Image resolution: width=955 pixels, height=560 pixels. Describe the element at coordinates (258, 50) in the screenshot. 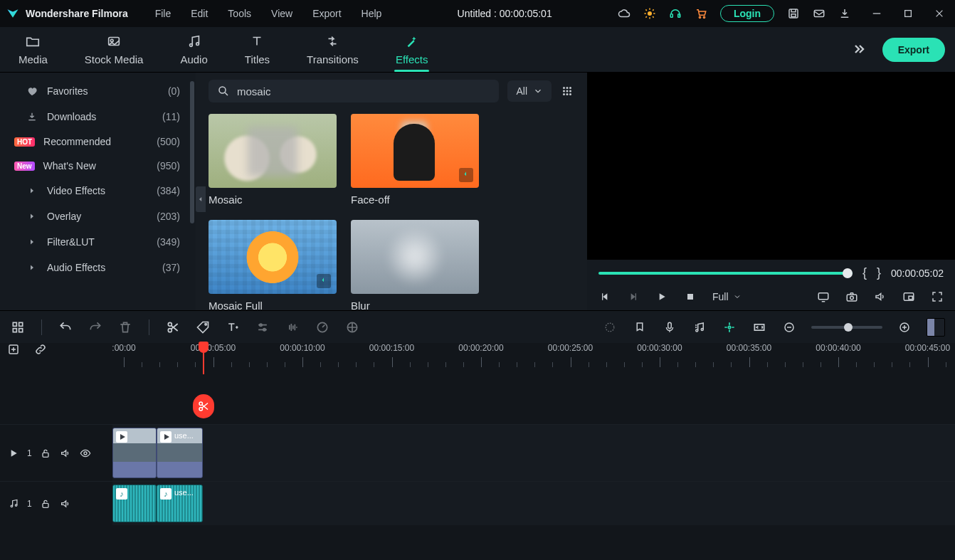

I see `tab-titles: Titles` at that location.